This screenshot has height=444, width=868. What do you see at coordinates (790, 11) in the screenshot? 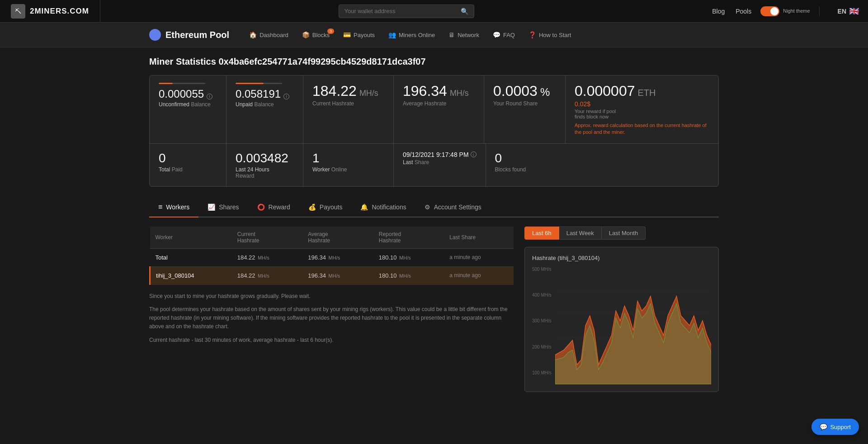
I see `theme-toggle-area: Night theme` at bounding box center [790, 11].